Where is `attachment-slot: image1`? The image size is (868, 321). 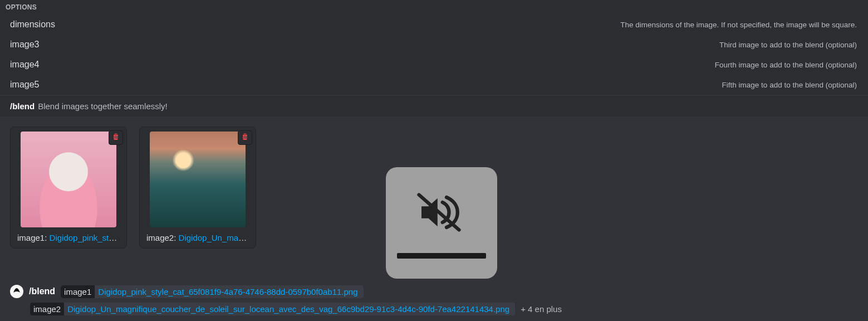
attachment-slot: image1 is located at coordinates (31, 237).